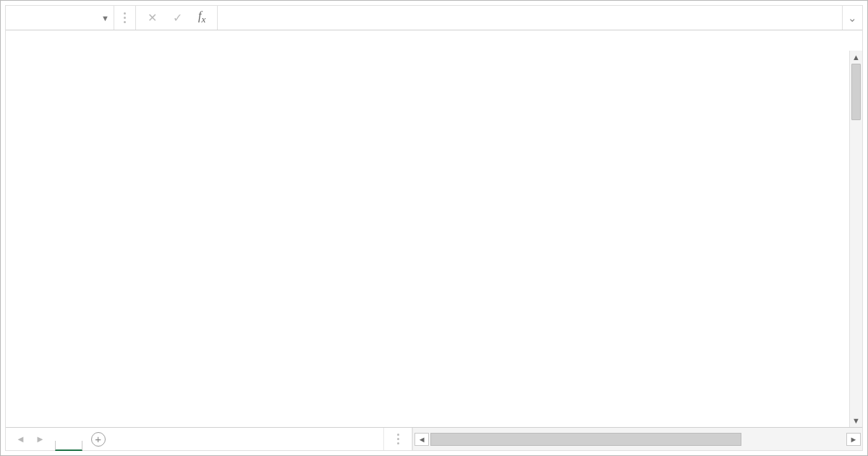 This screenshot has height=456, width=868. I want to click on sheet-tab-bar: ◄ ► + ◄ ►, so click(434, 439).